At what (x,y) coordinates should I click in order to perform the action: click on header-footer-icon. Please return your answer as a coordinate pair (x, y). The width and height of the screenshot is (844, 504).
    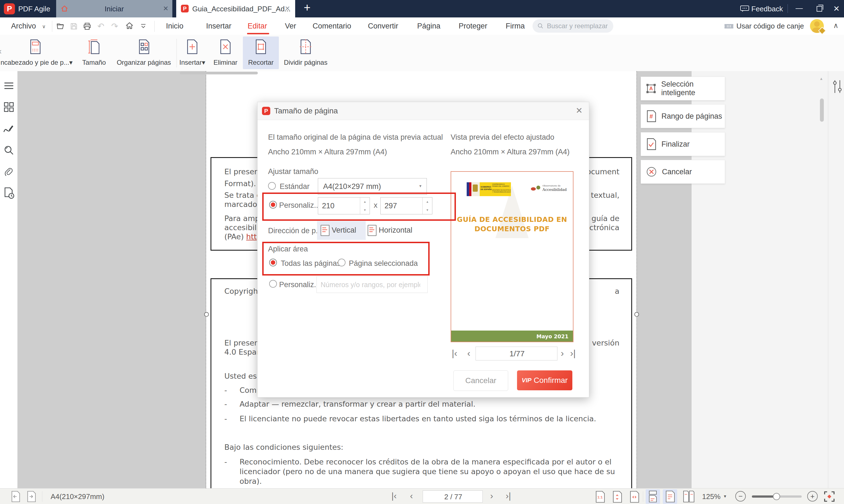
    Looking at the image, I should click on (35, 47).